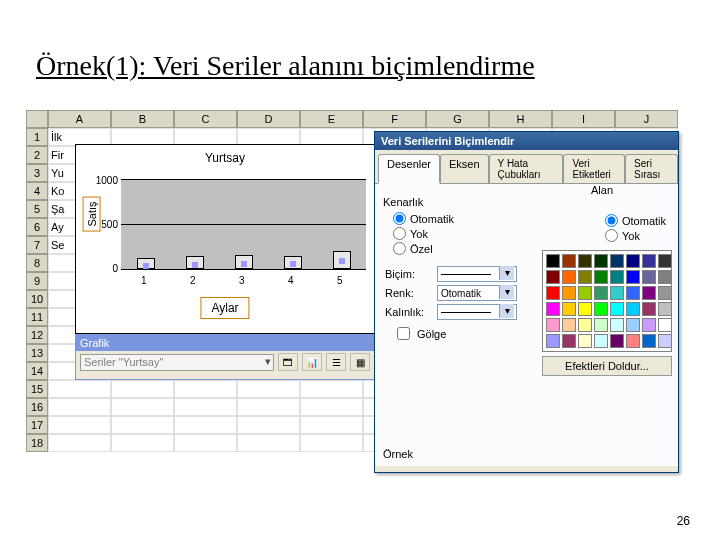 The width and height of the screenshot is (720, 540). What do you see at coordinates (520, 119) in the screenshot?
I see `column-header: H` at bounding box center [520, 119].